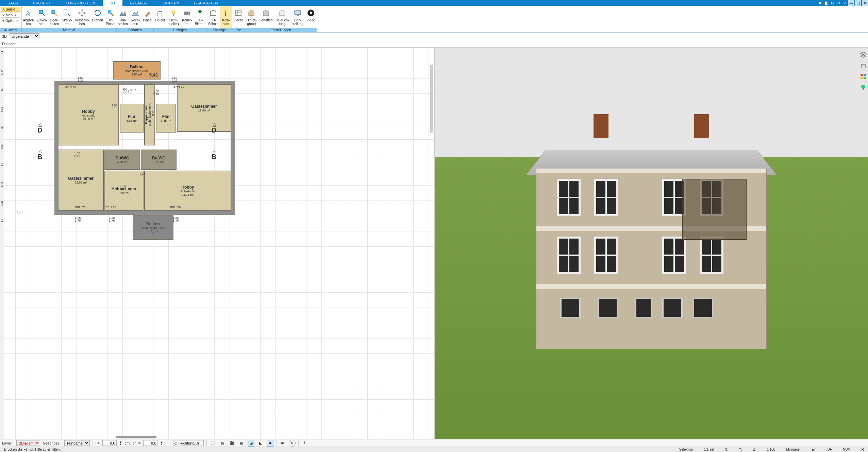 Image resolution: width=868 pixels, height=452 pixels. What do you see at coordinates (29, 17) in the screenshot?
I see `abgreifen-button: Abgrei- fen` at bounding box center [29, 17].